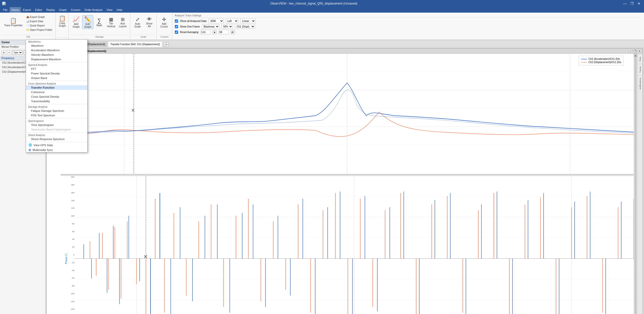  Describe the element at coordinates (635, 51) in the screenshot. I see `graph-titlebar-controls: ⤢ ❐ ✕` at that location.